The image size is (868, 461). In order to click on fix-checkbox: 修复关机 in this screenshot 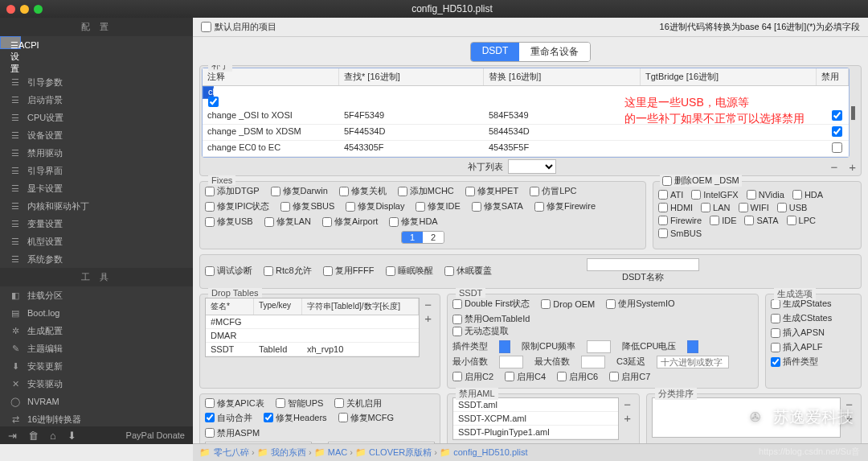, I will do `click(363, 191)`.